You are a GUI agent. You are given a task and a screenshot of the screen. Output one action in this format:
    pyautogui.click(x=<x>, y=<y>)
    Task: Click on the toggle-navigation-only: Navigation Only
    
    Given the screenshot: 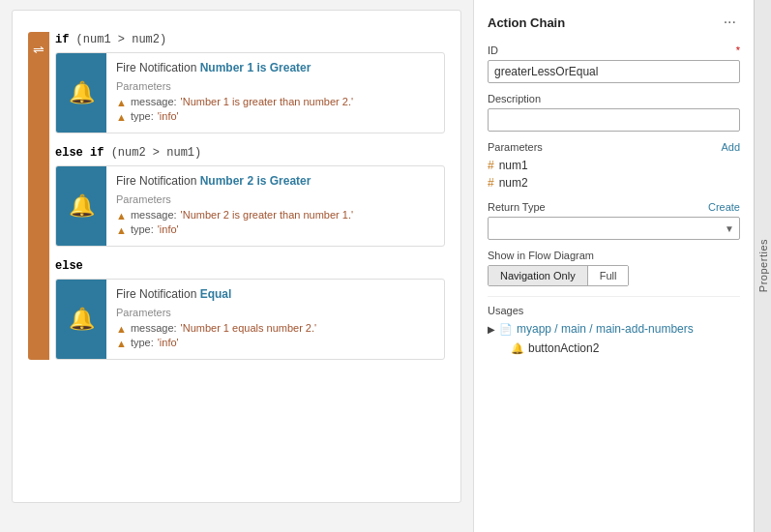 What is the action you would take?
    pyautogui.click(x=538, y=276)
    